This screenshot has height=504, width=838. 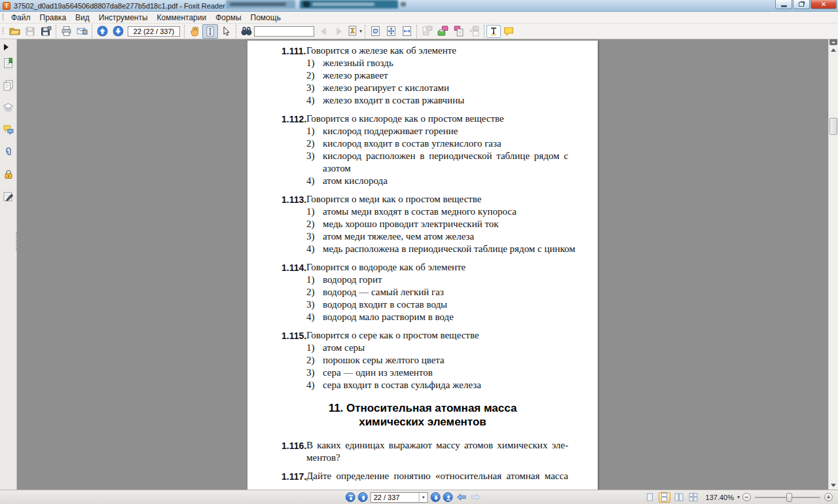 What do you see at coordinates (399, 497) in the screenshot?
I see `statusbar-page-counter: 22 / 337 ▾` at bounding box center [399, 497].